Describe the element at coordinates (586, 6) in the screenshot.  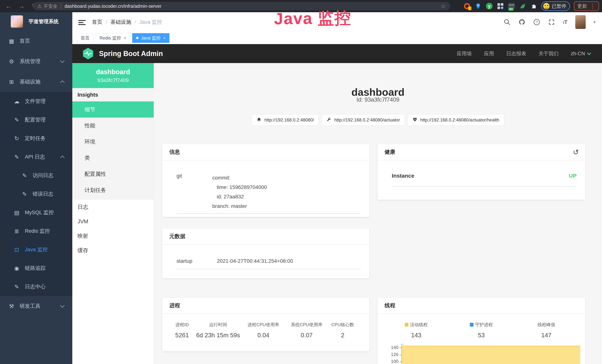
I see `browser-update-button: 更新 ⋮` at that location.